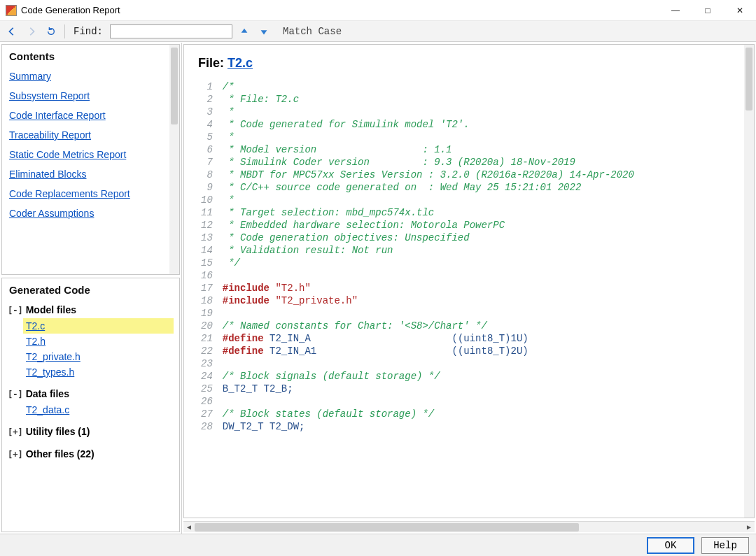 The width and height of the screenshot is (756, 556). What do you see at coordinates (210, 124) in the screenshot?
I see `line-number: 4` at bounding box center [210, 124].